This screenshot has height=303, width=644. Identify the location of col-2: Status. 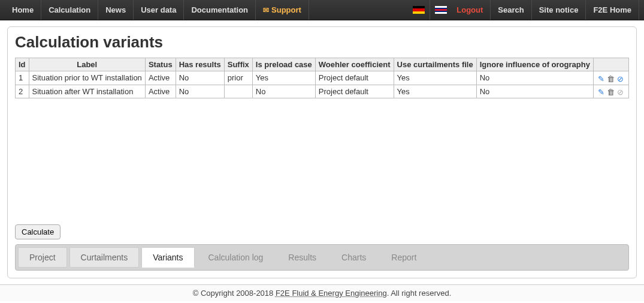
(161, 65).